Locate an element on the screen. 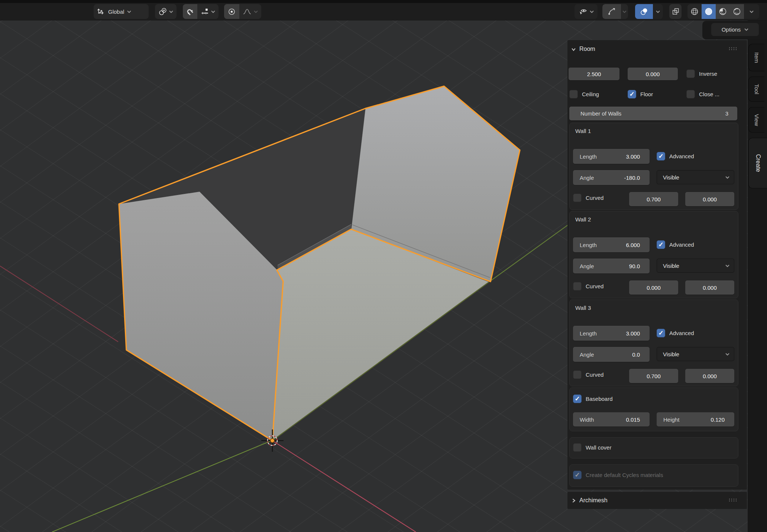 This screenshot has height=532, width=767. floor-checkbox is located at coordinates (632, 94).